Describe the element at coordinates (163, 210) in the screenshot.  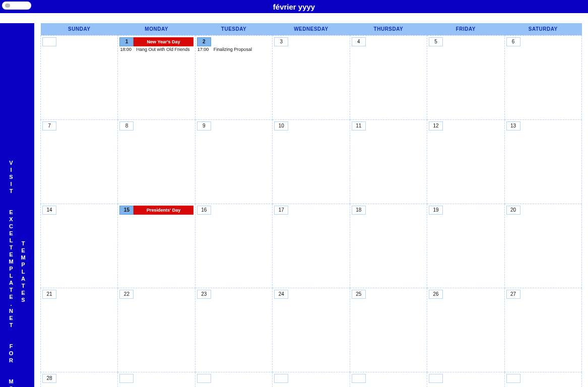
I see `holiday-label: Presidents' Day` at that location.